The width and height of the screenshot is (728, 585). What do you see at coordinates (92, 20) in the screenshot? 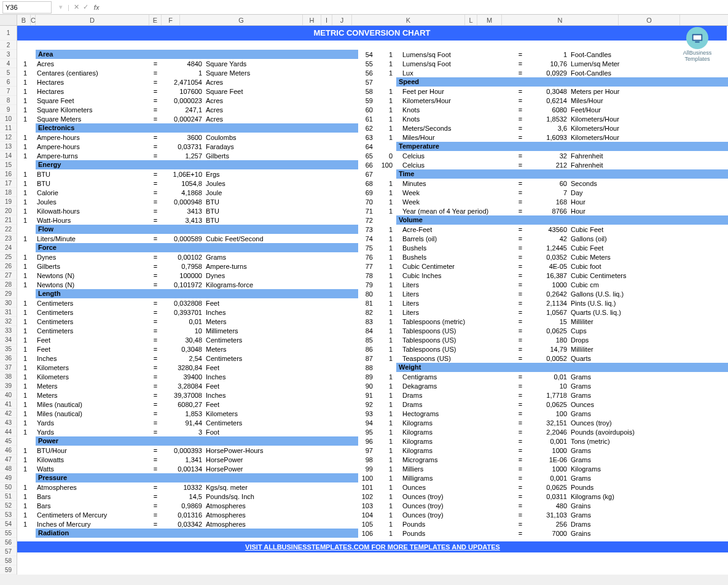
I see `col-header-D: D` at bounding box center [92, 20].